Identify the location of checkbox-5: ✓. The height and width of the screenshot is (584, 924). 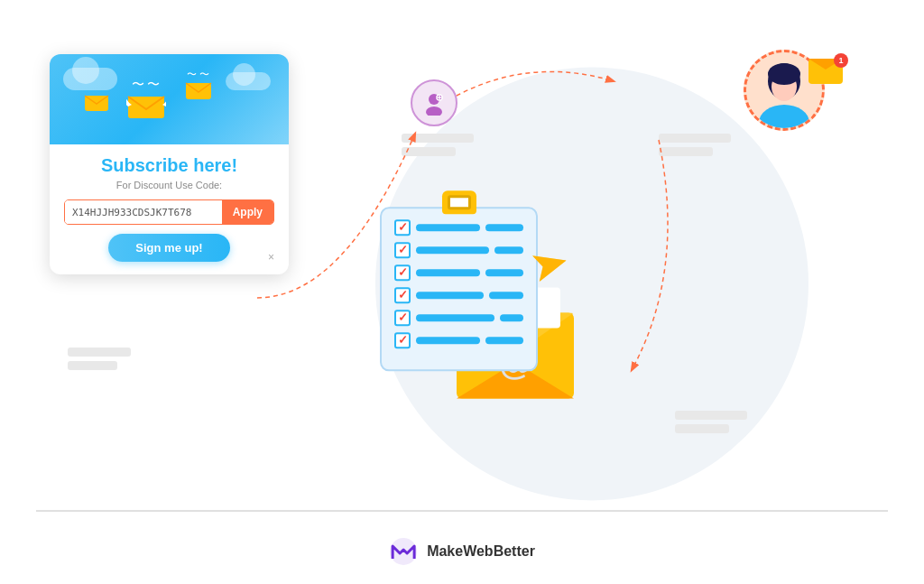
(402, 318).